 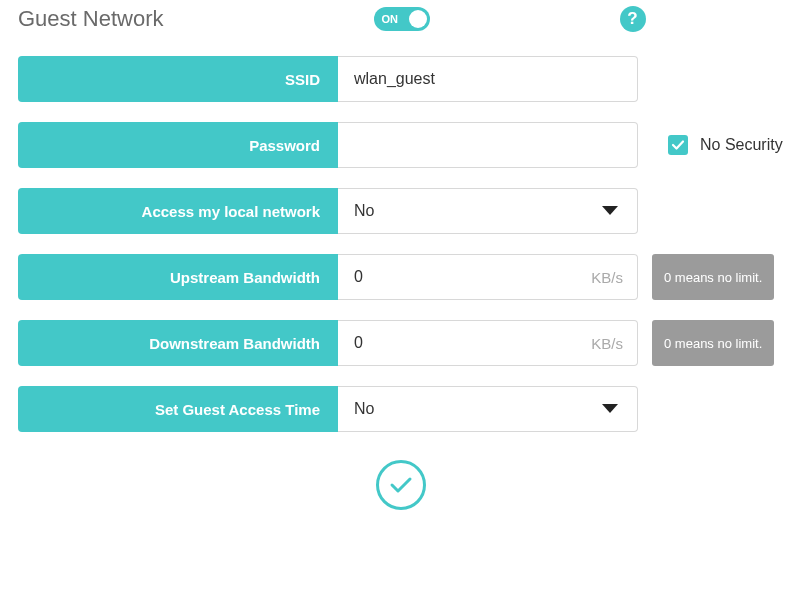 I want to click on access-time-select-wrap: No, so click(x=488, y=409).